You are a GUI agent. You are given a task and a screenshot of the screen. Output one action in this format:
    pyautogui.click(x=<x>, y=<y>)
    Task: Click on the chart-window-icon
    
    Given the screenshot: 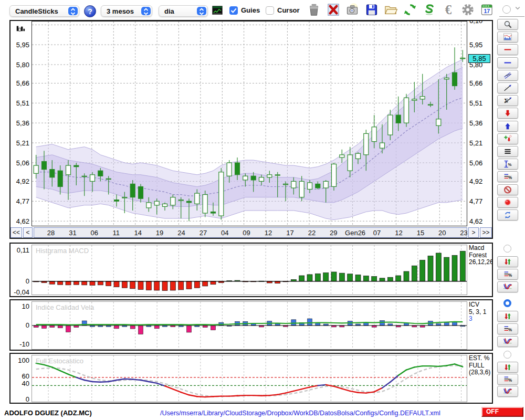 What is the action you would take?
    pyautogui.click(x=217, y=10)
    